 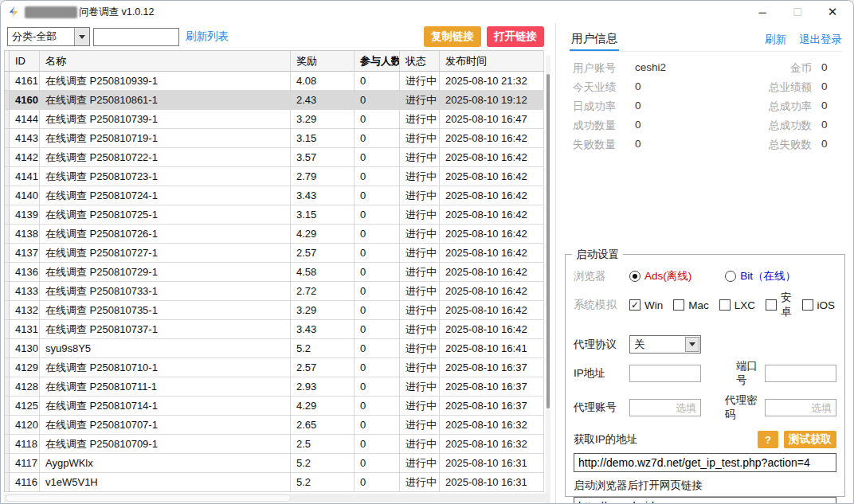 What do you see at coordinates (810, 440) in the screenshot?
I see `test-get-ip-button: 测试获取` at bounding box center [810, 440].